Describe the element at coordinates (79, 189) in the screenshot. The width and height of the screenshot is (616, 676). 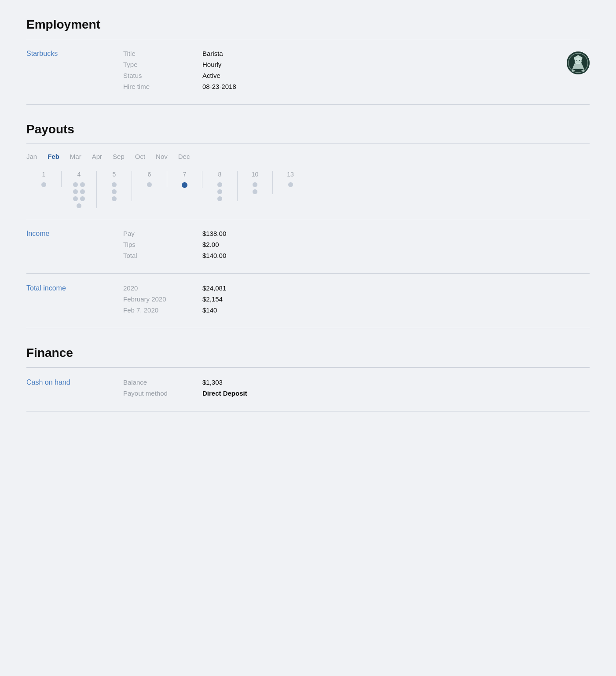
I see `day-col-4: 4` at that location.